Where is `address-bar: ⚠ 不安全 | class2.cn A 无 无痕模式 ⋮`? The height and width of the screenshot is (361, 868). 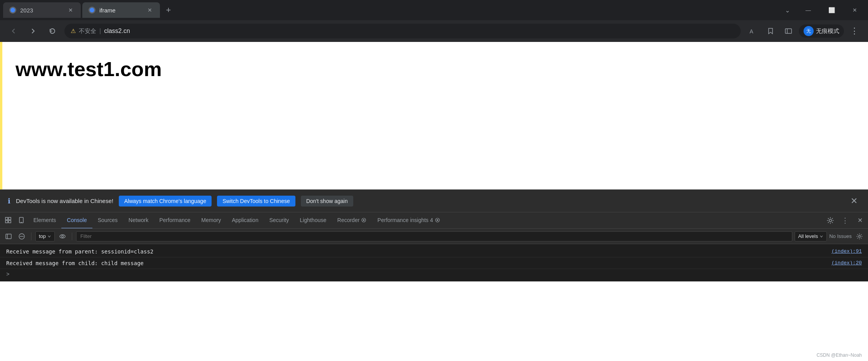
address-bar: ⚠ 不安全 | class2.cn A 无 无痕模式 ⋮ is located at coordinates (434, 31).